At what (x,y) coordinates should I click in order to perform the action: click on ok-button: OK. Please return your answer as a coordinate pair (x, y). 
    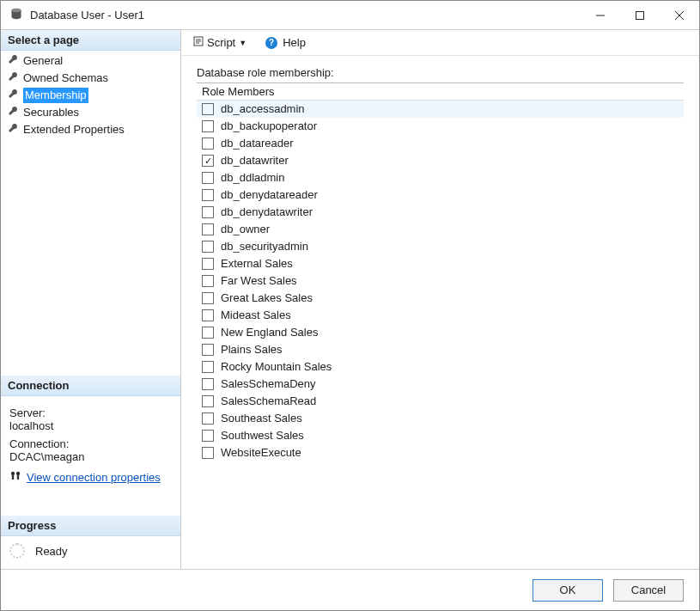
    Looking at the image, I should click on (568, 590).